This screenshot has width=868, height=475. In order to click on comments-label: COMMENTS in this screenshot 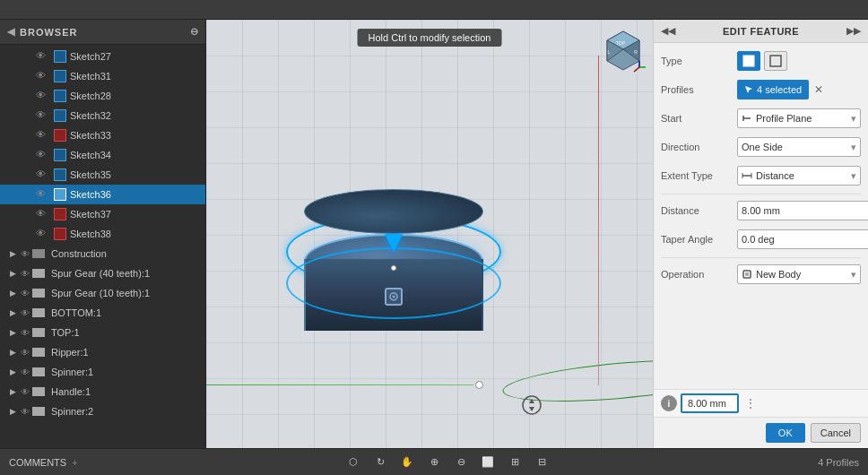, I will do `click(38, 462)`.